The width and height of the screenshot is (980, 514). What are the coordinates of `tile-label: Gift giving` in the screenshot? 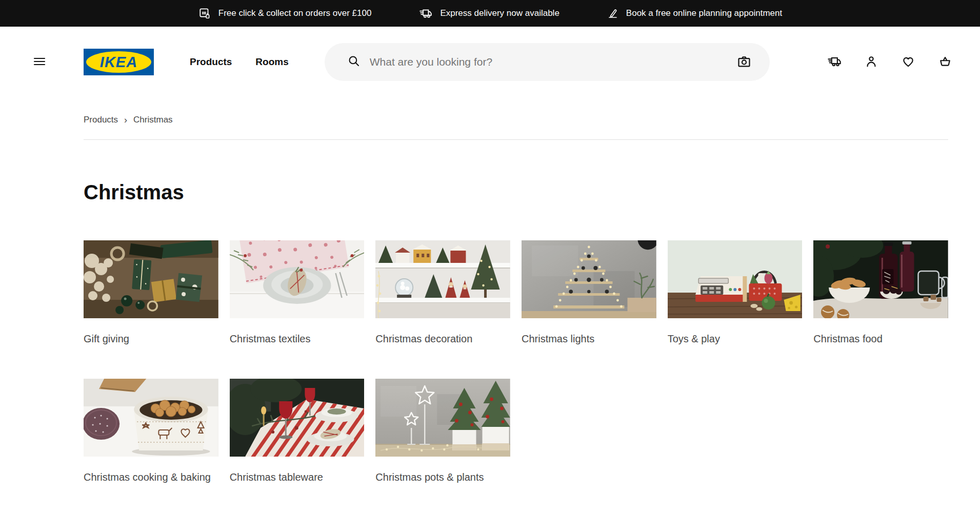 It's located at (151, 339).